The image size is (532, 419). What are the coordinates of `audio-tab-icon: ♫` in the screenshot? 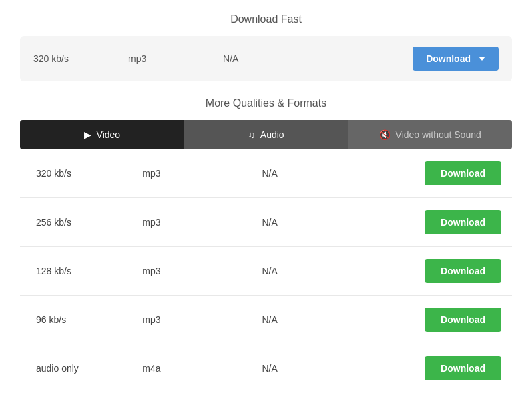 It's located at (251, 135).